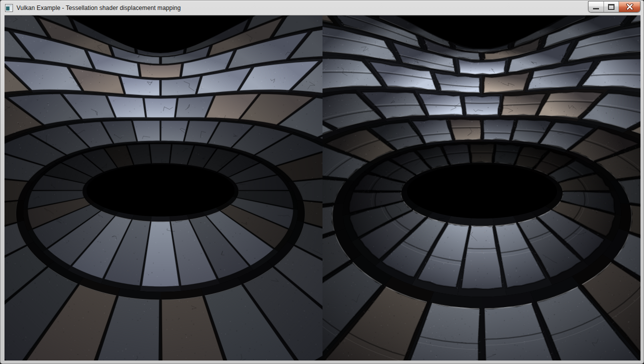  Describe the element at coordinates (99, 8) in the screenshot. I see `window-title: Vulkan Example - Tessellation shader dis…` at that location.